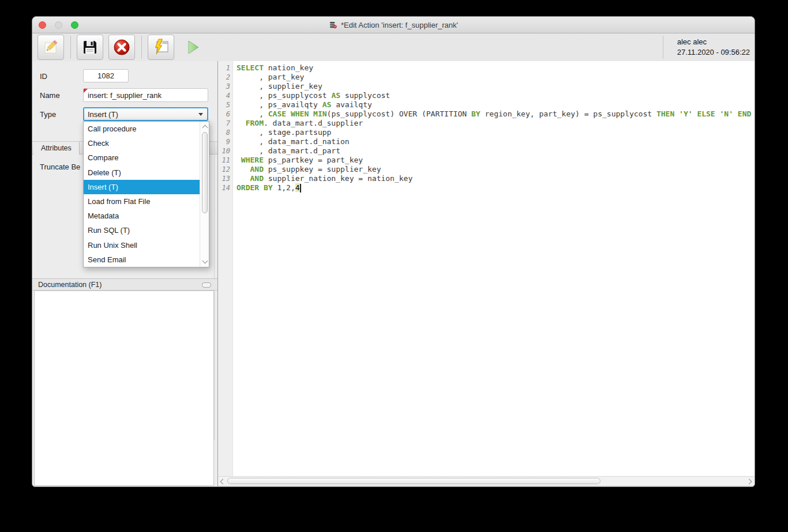  Describe the element at coordinates (124, 388) in the screenshot. I see `documentation-textarea` at that location.